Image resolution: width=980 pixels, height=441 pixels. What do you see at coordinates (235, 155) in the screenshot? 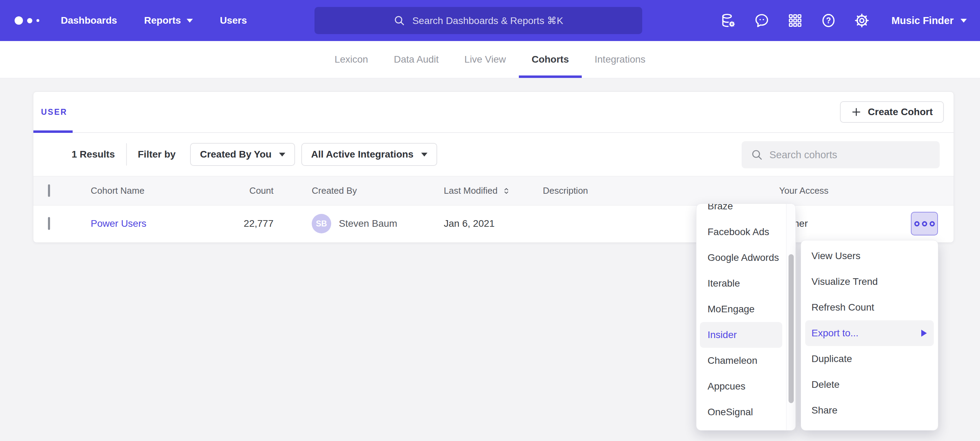
I see `created-by-filter-value: Created By You` at bounding box center [235, 155].